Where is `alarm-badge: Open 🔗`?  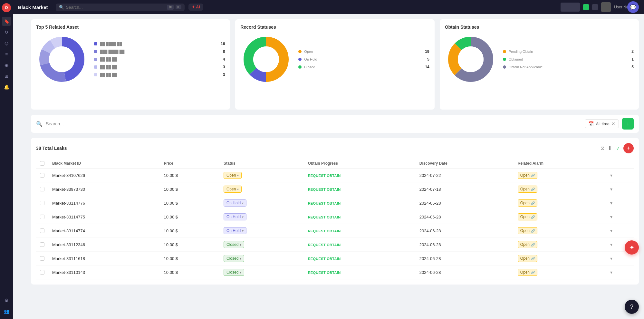 alarm-badge: Open 🔗 is located at coordinates (528, 272).